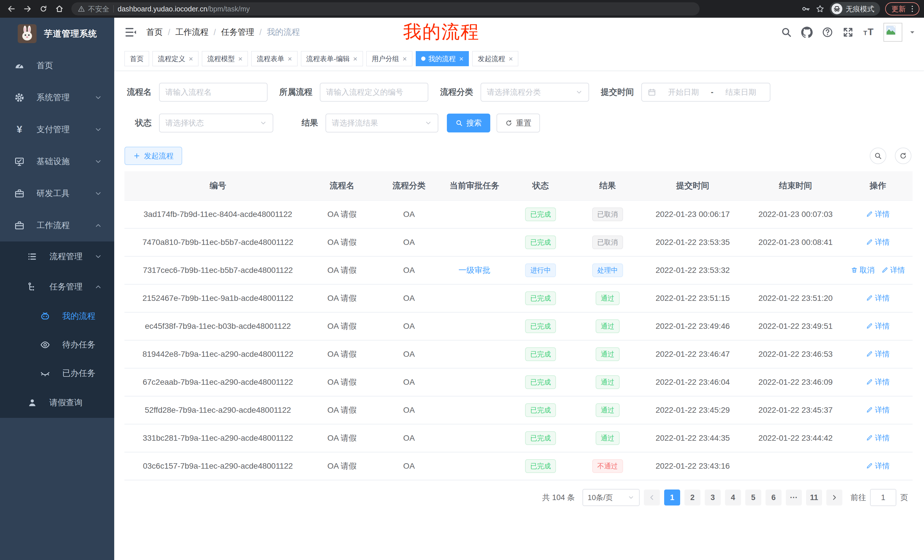 This screenshot has height=560, width=924. Describe the element at coordinates (27, 9) in the screenshot. I see `browser-forward-button` at that location.